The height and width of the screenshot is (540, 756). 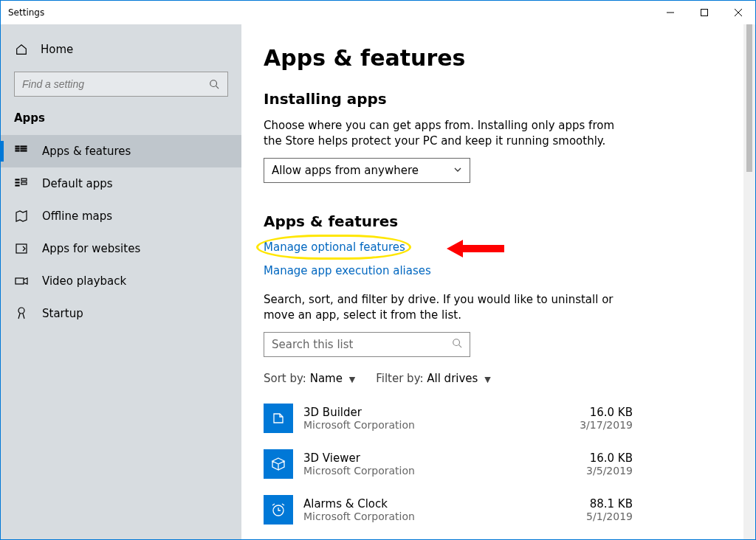 What do you see at coordinates (121, 281) in the screenshot?
I see `sidebar-item-video-playback: Video playback` at bounding box center [121, 281].